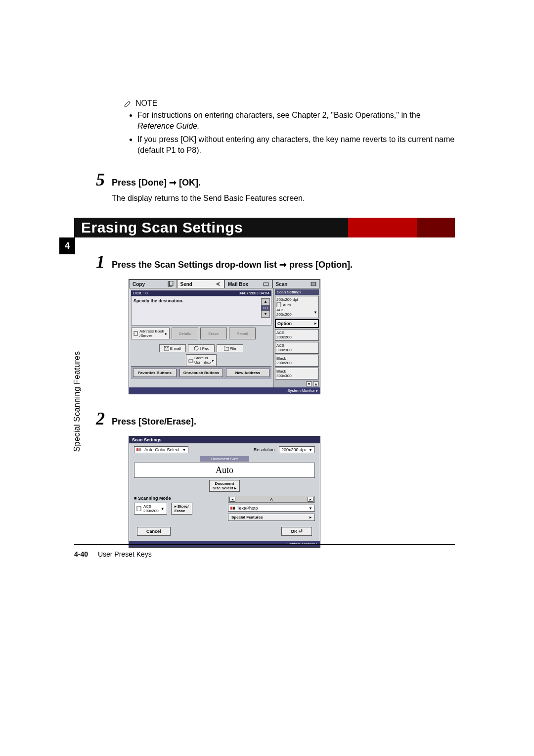 Image resolution: width=534 pixels, height=756 pixels. Describe the element at coordinates (150, 509) in the screenshot. I see `scanning-mode-dropdown: ACS 200x200 ▼` at that location.